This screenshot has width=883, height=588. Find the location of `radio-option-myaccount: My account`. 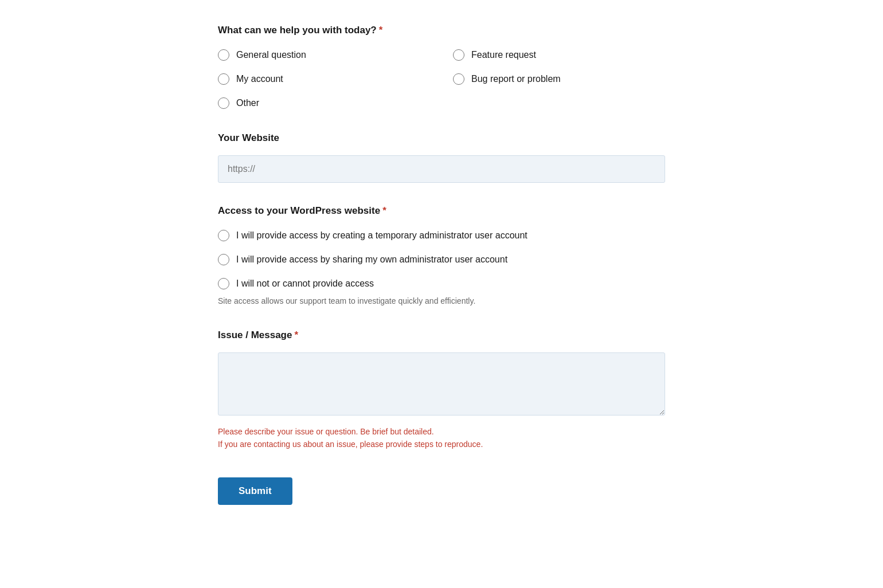

radio-option-myaccount: My account is located at coordinates (324, 79).